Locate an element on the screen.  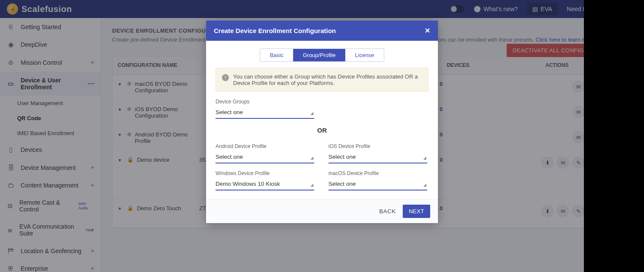
modal-footer: BACK NEXT is located at coordinates (322, 211).